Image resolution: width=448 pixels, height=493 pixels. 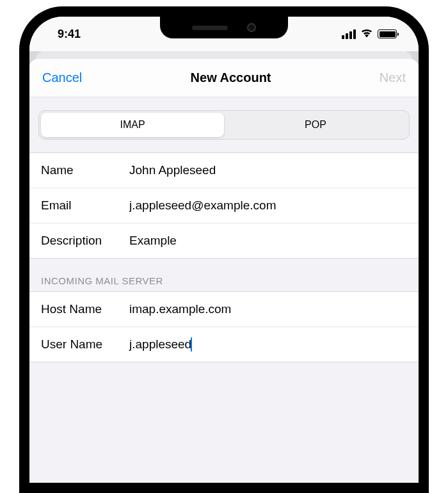 What do you see at coordinates (224, 78) in the screenshot?
I see `nav-bar: Cancel New Account Next` at bounding box center [224, 78].